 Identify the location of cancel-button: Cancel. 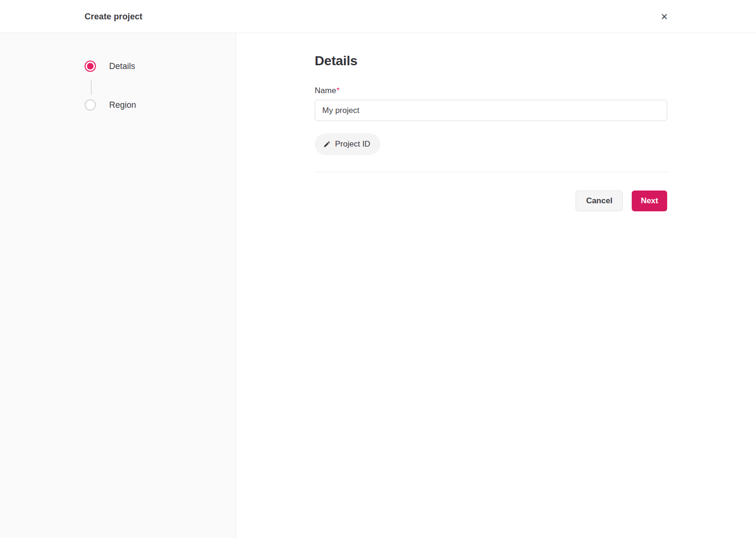
(599, 201).